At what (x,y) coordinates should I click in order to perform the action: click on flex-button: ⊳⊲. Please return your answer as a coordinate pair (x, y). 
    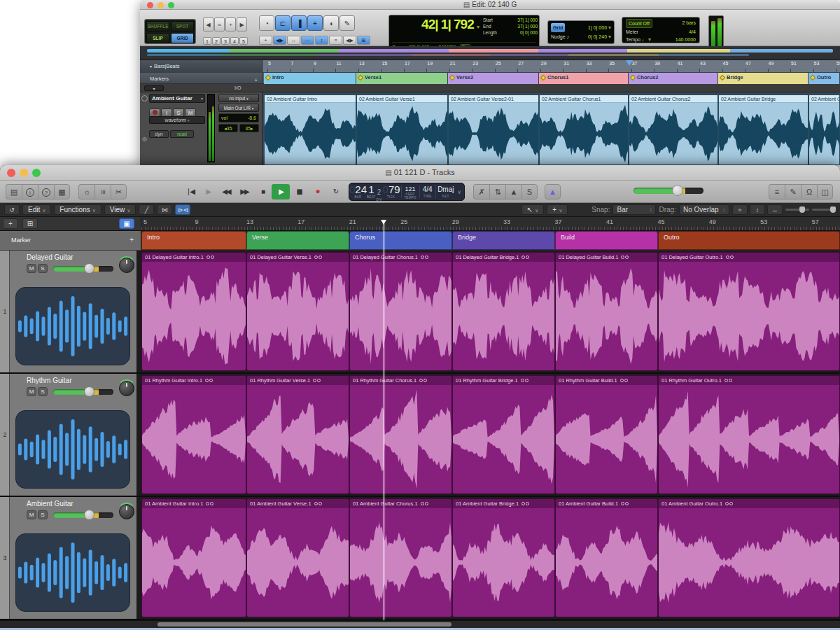
    Looking at the image, I should click on (183, 210).